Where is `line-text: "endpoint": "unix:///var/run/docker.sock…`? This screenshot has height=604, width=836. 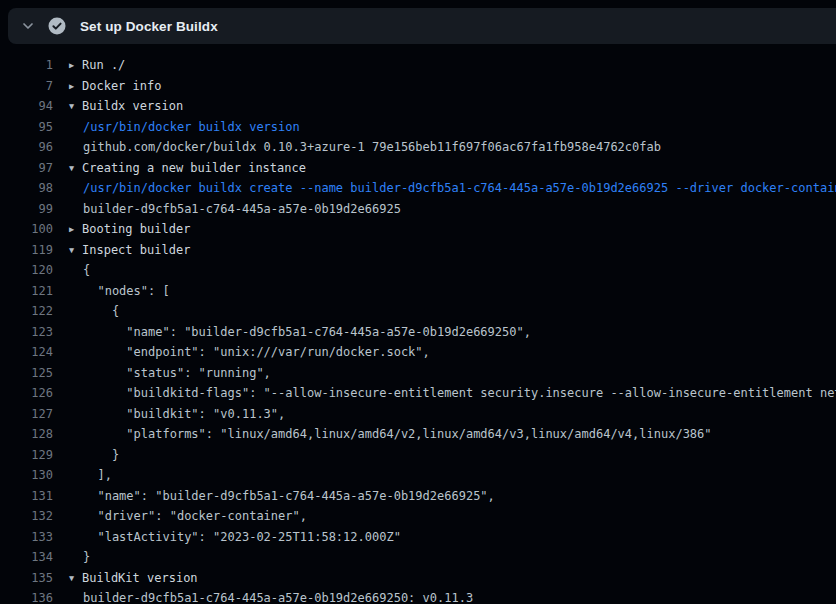
line-text: "endpoint": "unix:///var/run/docker.sock… is located at coordinates (256, 352).